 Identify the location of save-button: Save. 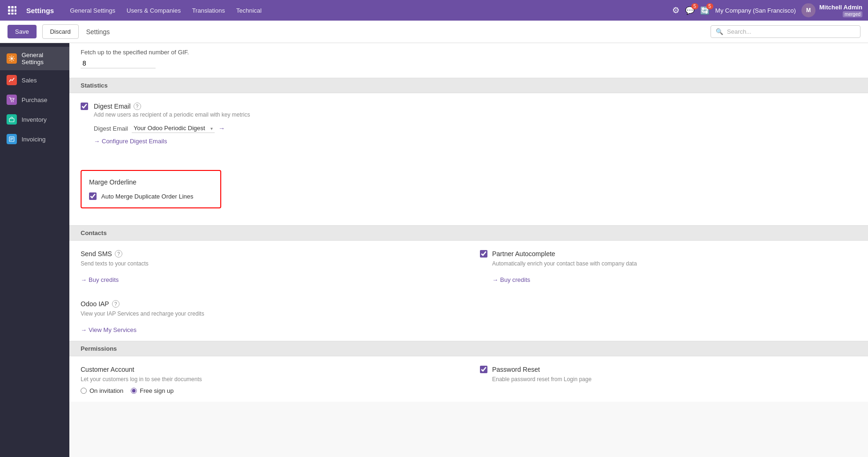
(22, 32).